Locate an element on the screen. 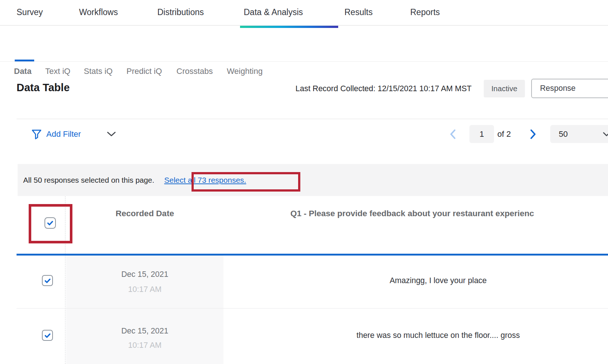 The image size is (608, 364). q1-answer-value: there was so much lettuce on the floor..… is located at coordinates (416, 335).